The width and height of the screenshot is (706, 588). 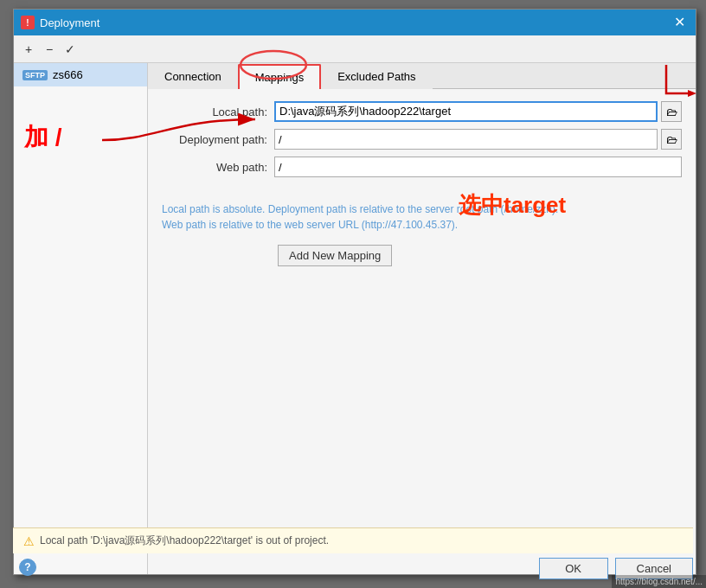 I want to click on app-icon: !, so click(x=28, y=22).